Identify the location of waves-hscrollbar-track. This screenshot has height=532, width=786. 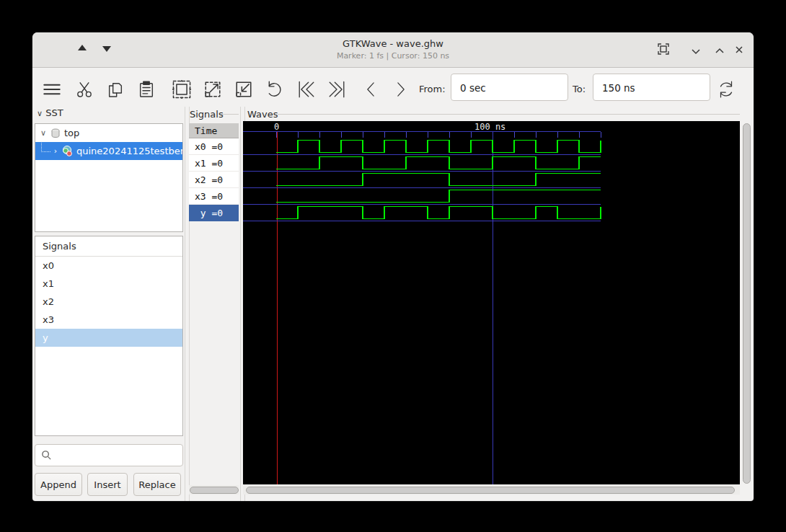
(492, 490).